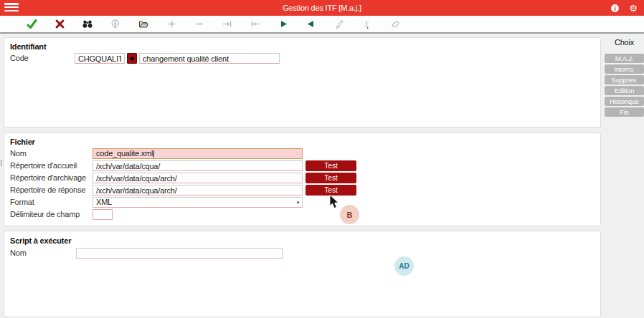  What do you see at coordinates (198, 191) in the screenshot?
I see `repertoire-reponse-input` at bounding box center [198, 191].